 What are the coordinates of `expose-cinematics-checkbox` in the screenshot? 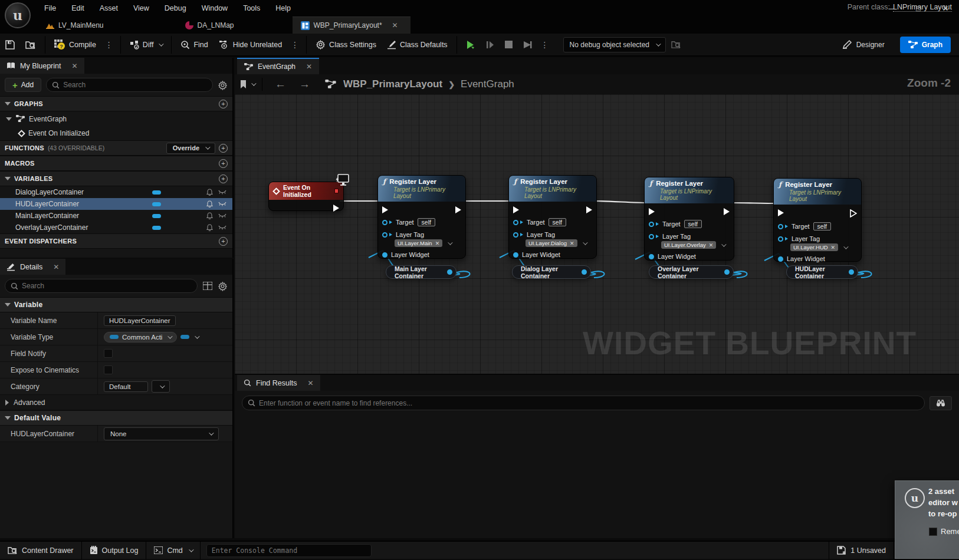 It's located at (109, 370).